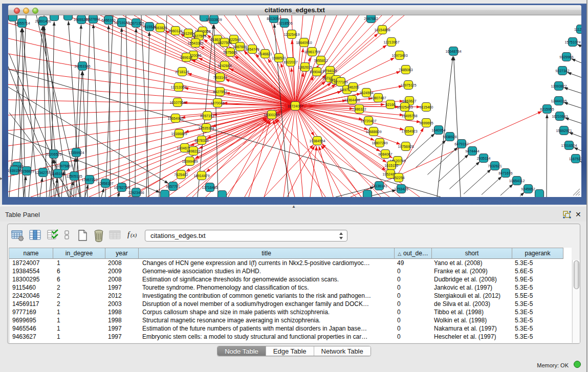 The width and height of the screenshot is (588, 372). I want to click on graph-node: 16961755, so click(312, 52).